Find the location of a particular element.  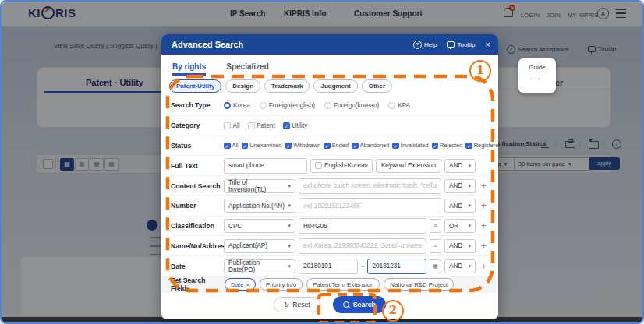

row-classification: Classification CPC▾ ≡ OR▾ + is located at coordinates (330, 226).